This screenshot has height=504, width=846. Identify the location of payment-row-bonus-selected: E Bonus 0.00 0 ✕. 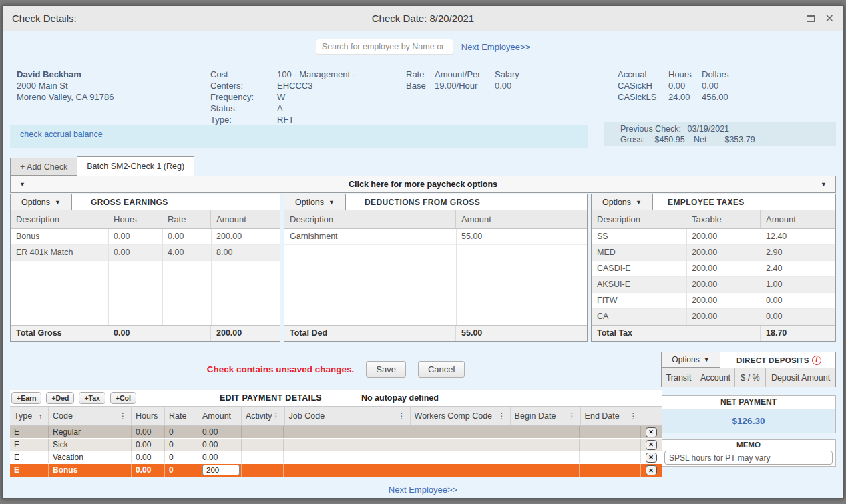
(336, 470).